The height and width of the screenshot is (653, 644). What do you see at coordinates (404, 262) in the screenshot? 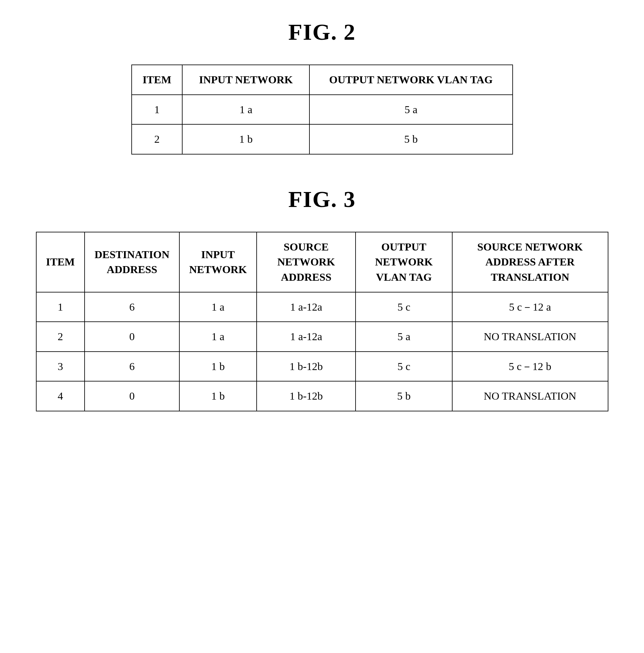
I see `fig3-header-output-network-vlan: OUTPUT NETWORK VLAN TAG` at bounding box center [404, 262].